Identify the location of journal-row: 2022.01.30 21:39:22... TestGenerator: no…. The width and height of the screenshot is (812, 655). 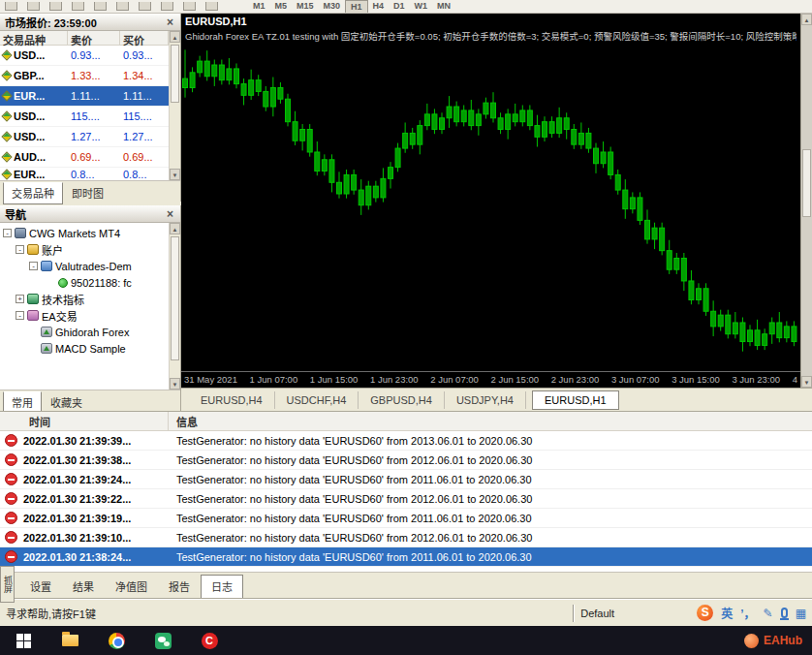
(406, 499).